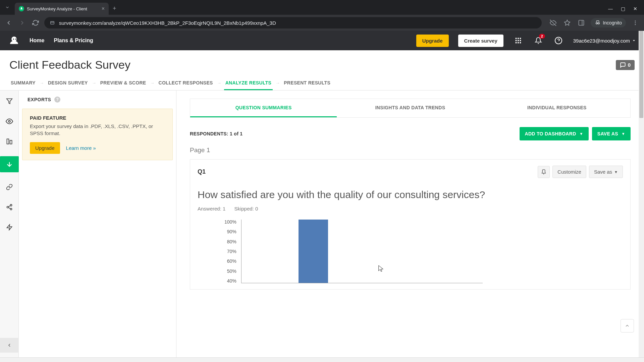  I want to click on create-survey-button: Create survey, so click(481, 41).